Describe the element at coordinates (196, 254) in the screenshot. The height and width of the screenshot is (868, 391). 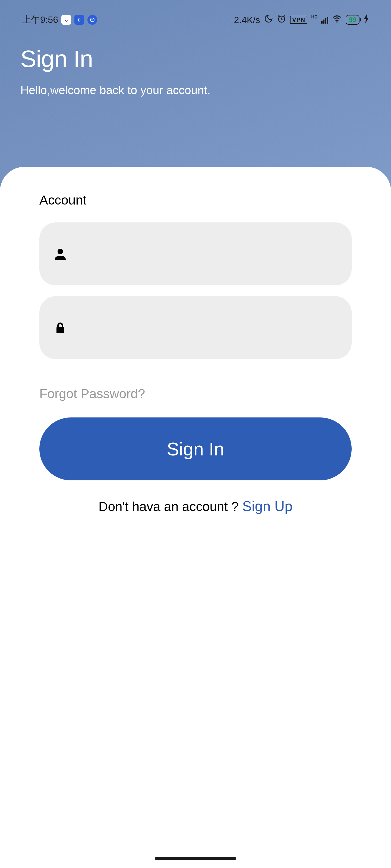
I see `username-input-wrap` at that location.